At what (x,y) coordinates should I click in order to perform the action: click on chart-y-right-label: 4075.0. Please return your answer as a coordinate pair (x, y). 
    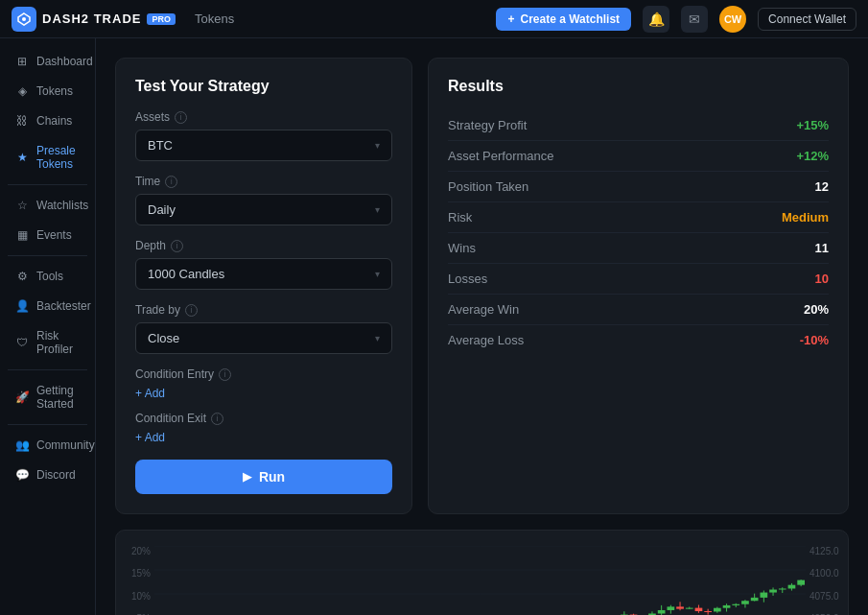
    Looking at the image, I should click on (827, 597).